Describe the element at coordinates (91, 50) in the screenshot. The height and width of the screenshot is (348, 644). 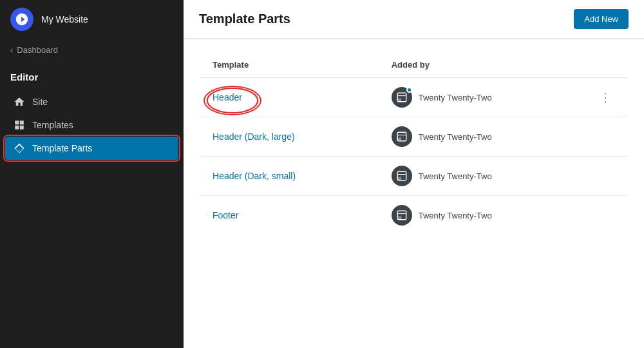
I see `back-to-dashboard: ‹ Dashboard` at that location.